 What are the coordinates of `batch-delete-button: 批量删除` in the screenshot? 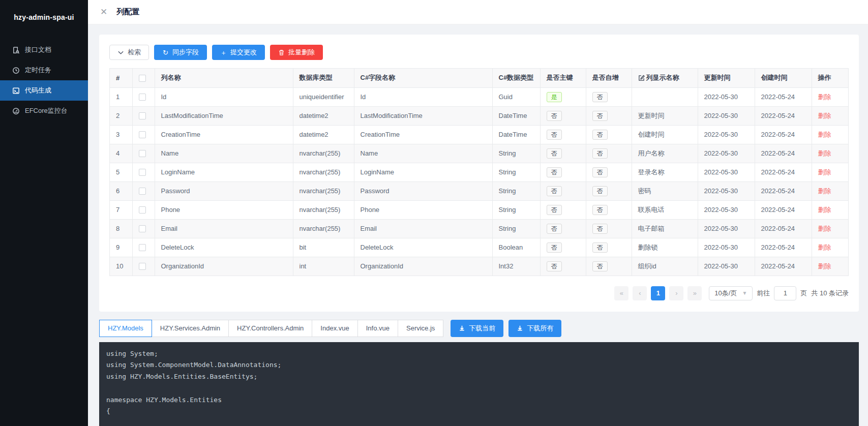 It's located at (296, 52).